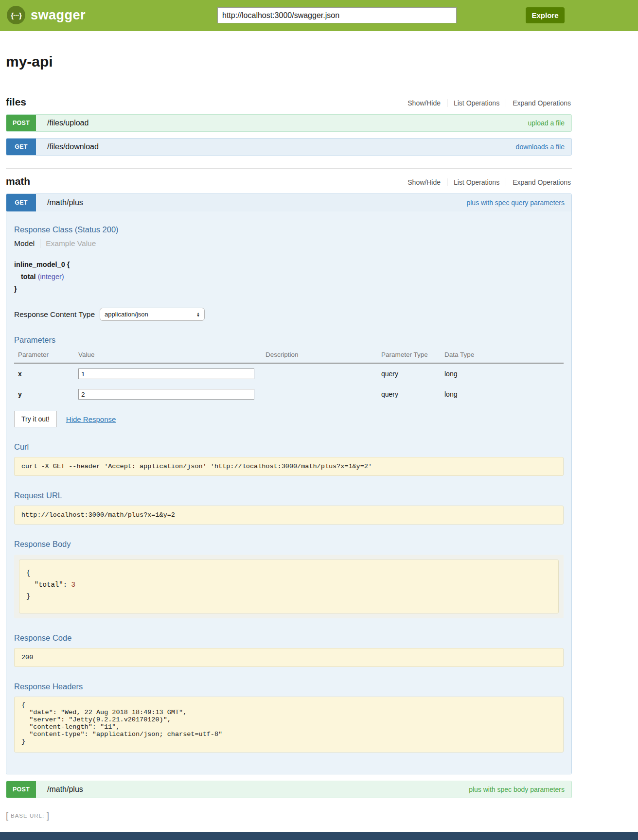 The height and width of the screenshot is (840, 638). What do you see at coordinates (68, 244) in the screenshot?
I see `tab-example-value: Example Value` at bounding box center [68, 244].